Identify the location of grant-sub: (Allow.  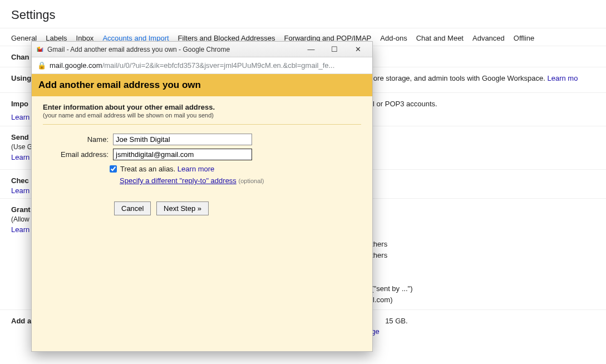
(20, 219).